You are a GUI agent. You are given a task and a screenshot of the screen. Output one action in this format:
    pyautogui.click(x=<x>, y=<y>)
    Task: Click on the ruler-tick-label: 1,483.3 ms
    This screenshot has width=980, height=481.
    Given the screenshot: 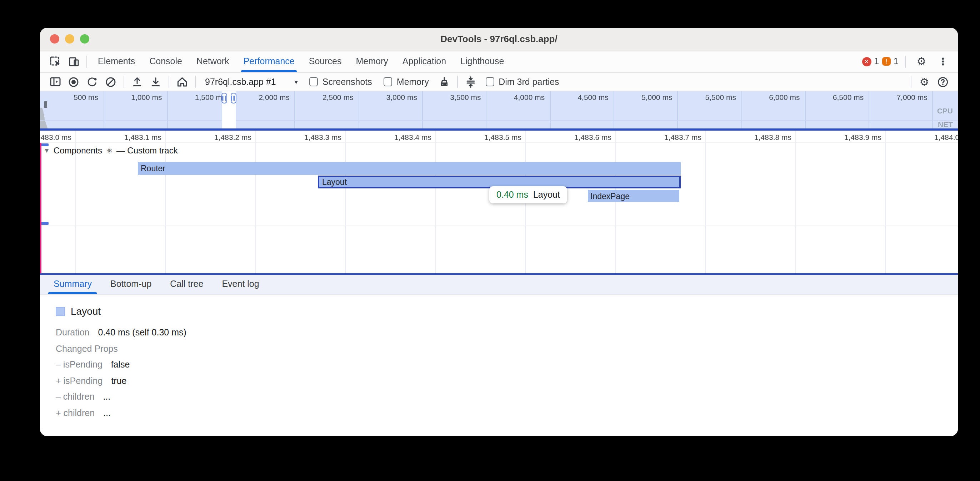 What is the action you would take?
    pyautogui.click(x=323, y=137)
    